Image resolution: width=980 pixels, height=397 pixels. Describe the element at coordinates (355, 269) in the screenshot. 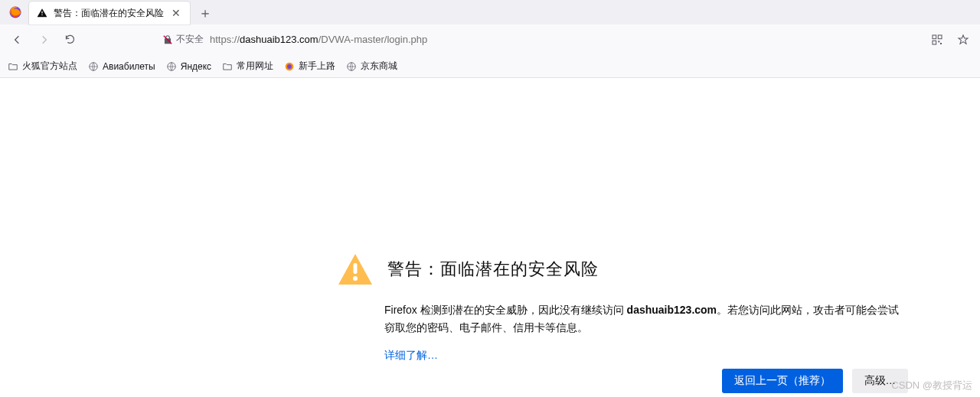

I see `warning-triangle-icon` at that location.